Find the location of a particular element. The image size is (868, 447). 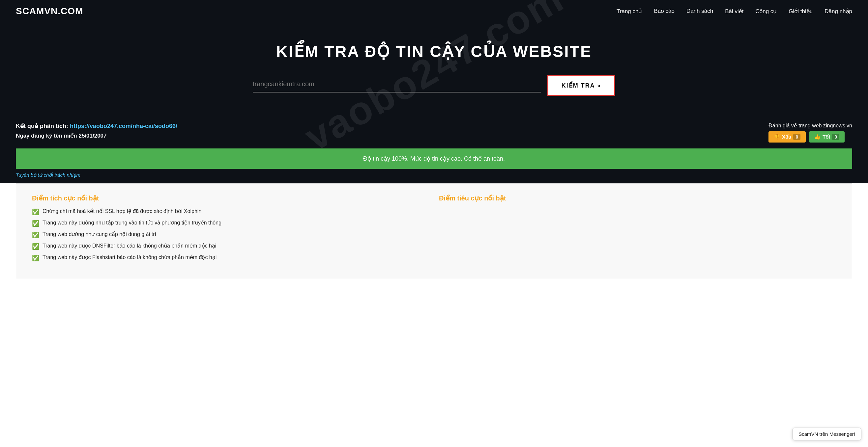

positive-item-4: Trang web này được DNSFilter báo cáo là … is located at coordinates (129, 246).